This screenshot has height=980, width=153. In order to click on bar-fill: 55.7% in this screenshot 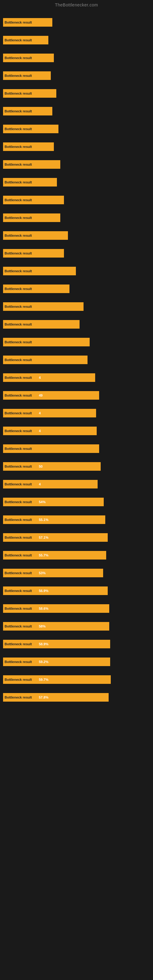, I will do `click(72, 555)`.